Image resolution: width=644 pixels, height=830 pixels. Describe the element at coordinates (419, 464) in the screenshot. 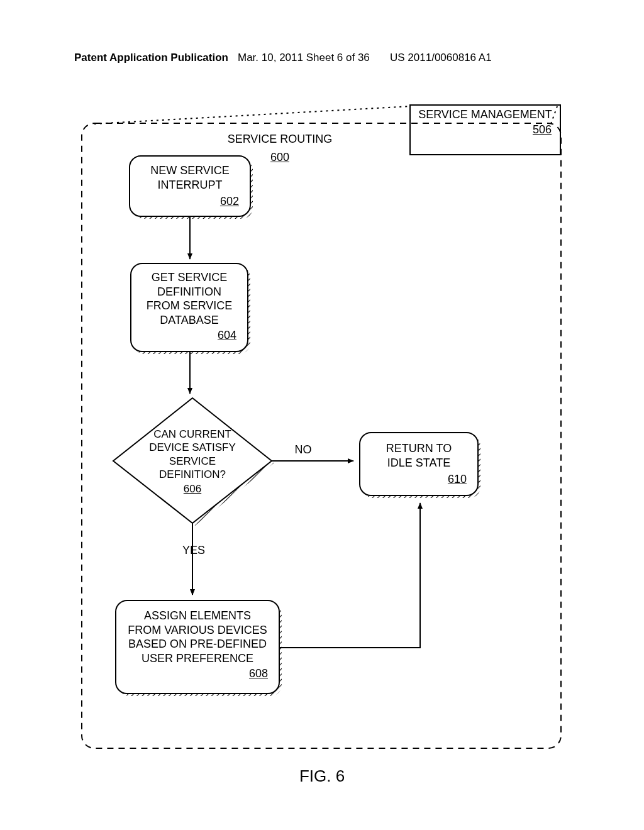

I see `text-610: RETURN TOIDLE STATE 610` at that location.